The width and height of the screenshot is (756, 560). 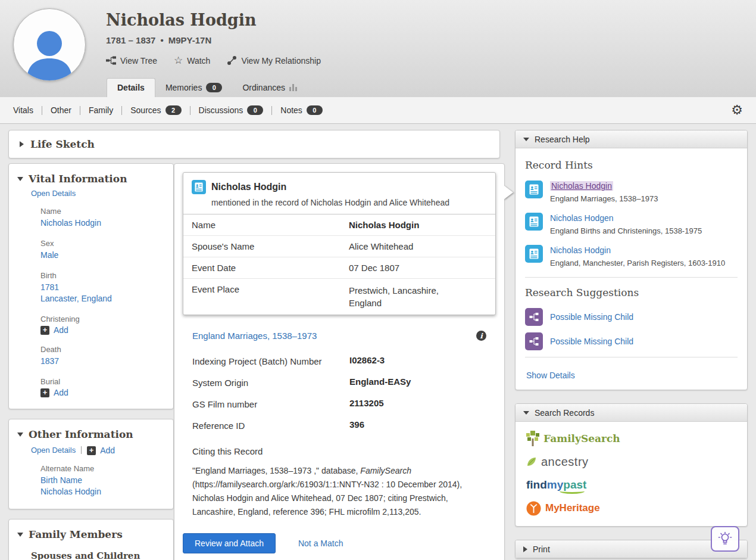 What do you see at coordinates (232, 61) in the screenshot?
I see `relationship-icon` at bounding box center [232, 61].